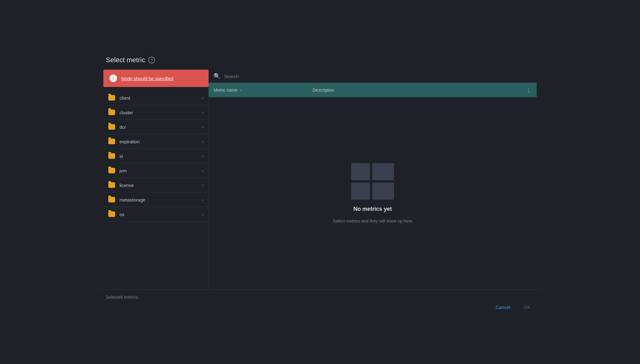 This screenshot has width=640, height=364. Describe the element at coordinates (156, 78) in the screenshot. I see `error-banner: ! Node should be specified` at that location.